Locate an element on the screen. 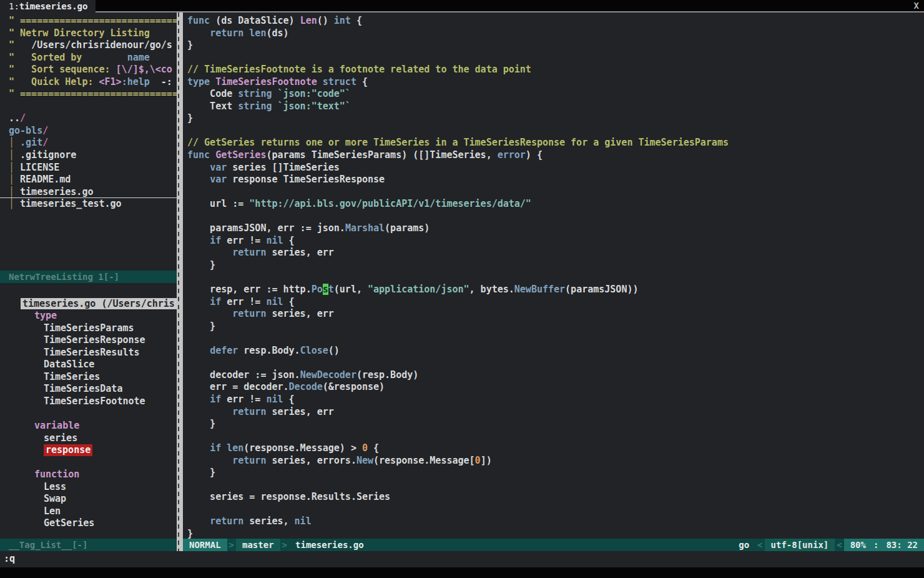 This screenshot has height=578, width=924. code-line: defer resp.Body.Close() is located at coordinates (556, 351).